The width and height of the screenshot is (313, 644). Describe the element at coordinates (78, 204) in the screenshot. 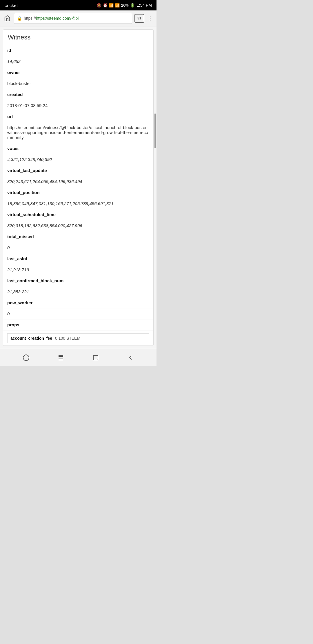

I see `field-value-virtual-position: 18,396,049,347,081,130,166,271,205,789,4…` at that location.